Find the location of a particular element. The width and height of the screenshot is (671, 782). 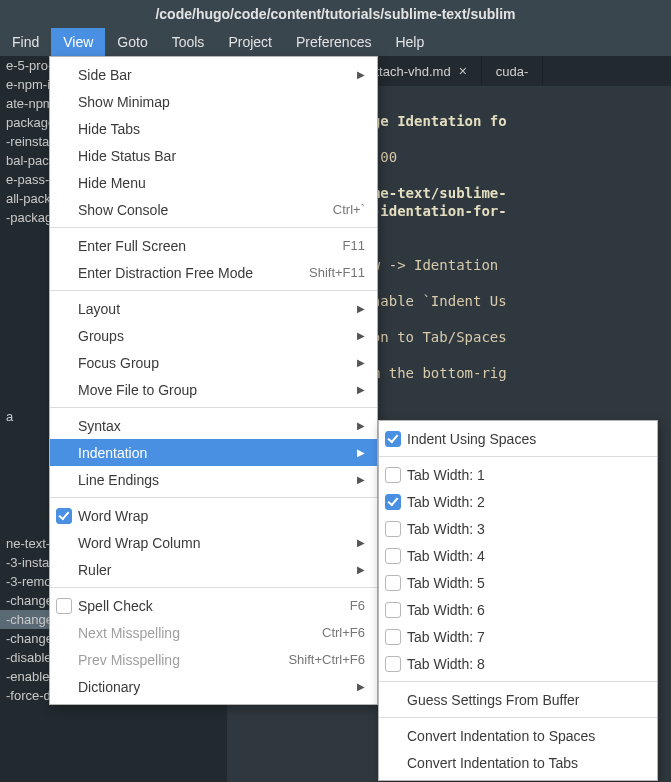

menu-item: Side Bar▶ is located at coordinates (214, 74).